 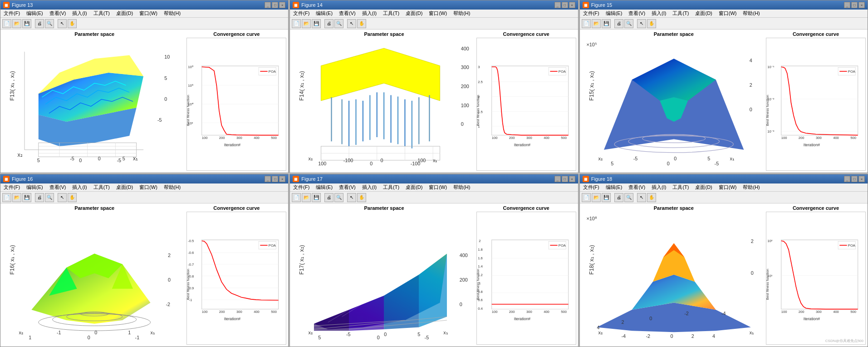 I want to click on maximize-15: □, so click(x=854, y=5).